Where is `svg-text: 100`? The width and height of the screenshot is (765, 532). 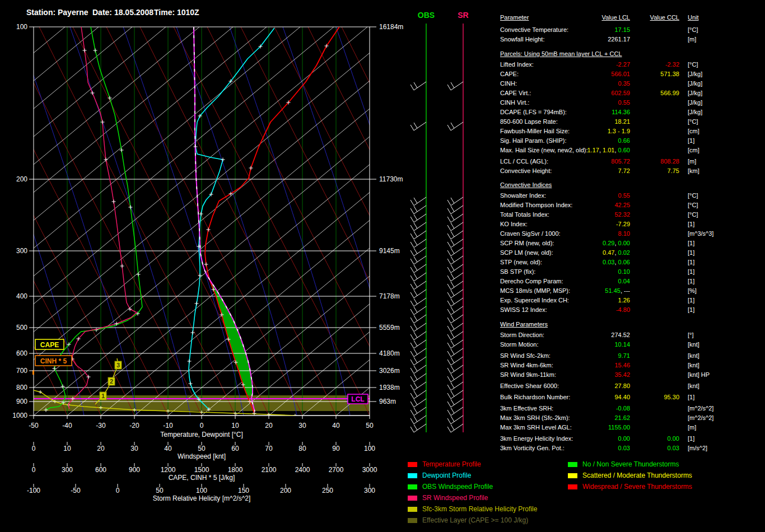
svg-text: 100 is located at coordinates (202, 491).